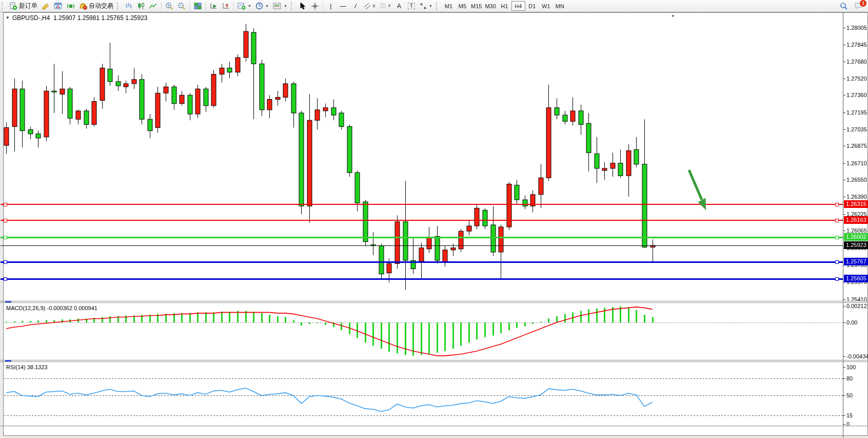  I want to click on templates-dropdown: ▼, so click(280, 6).